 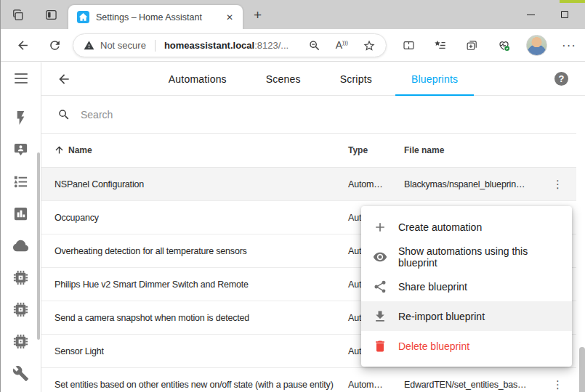 I want to click on url-host: homeassistant.local, so click(x=209, y=45).